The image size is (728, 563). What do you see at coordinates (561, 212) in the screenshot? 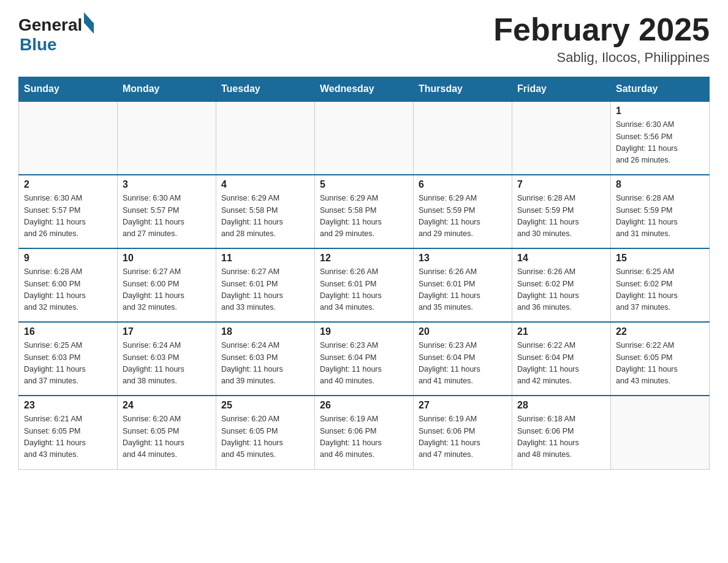
I see `calendar-cell: 7Sunrise: 6:28 AMSunset: 5:59 PMDaylight…` at bounding box center [561, 212].